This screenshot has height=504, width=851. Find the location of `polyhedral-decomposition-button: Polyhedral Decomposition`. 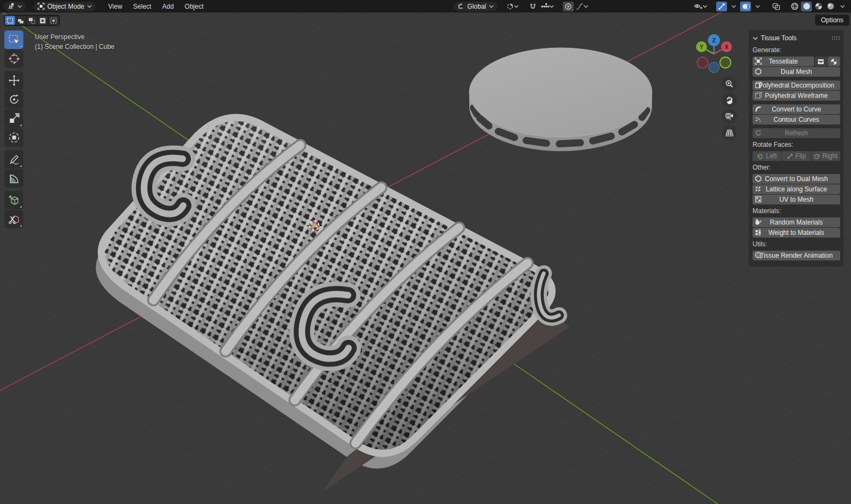

polyhedral-decomposition-button: Polyhedral Decomposition is located at coordinates (796, 85).